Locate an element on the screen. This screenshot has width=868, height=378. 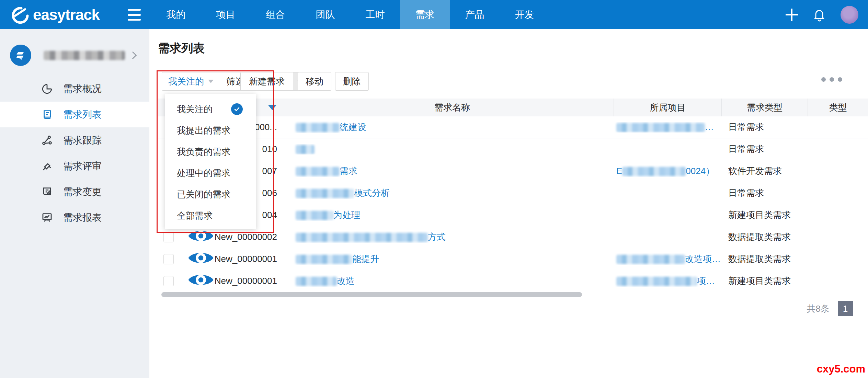
requirement-name-link: 方式 is located at coordinates (371, 237).